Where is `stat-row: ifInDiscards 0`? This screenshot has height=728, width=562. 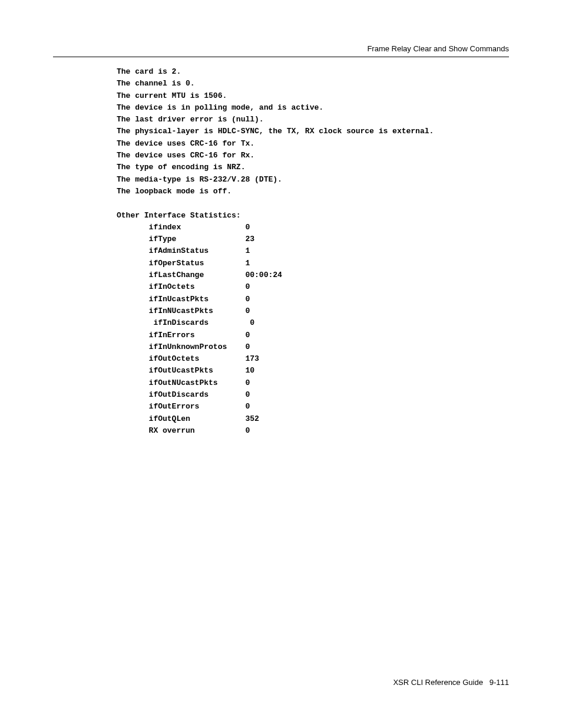 stat-row: ifInDiscards 0 is located at coordinates (313, 323).